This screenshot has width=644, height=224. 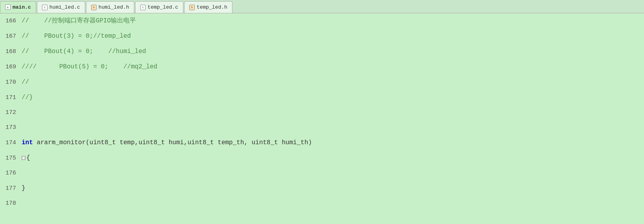 What do you see at coordinates (61, 7) in the screenshot?
I see `tab-humi-led-c: chumi_led.c` at bounding box center [61, 7].